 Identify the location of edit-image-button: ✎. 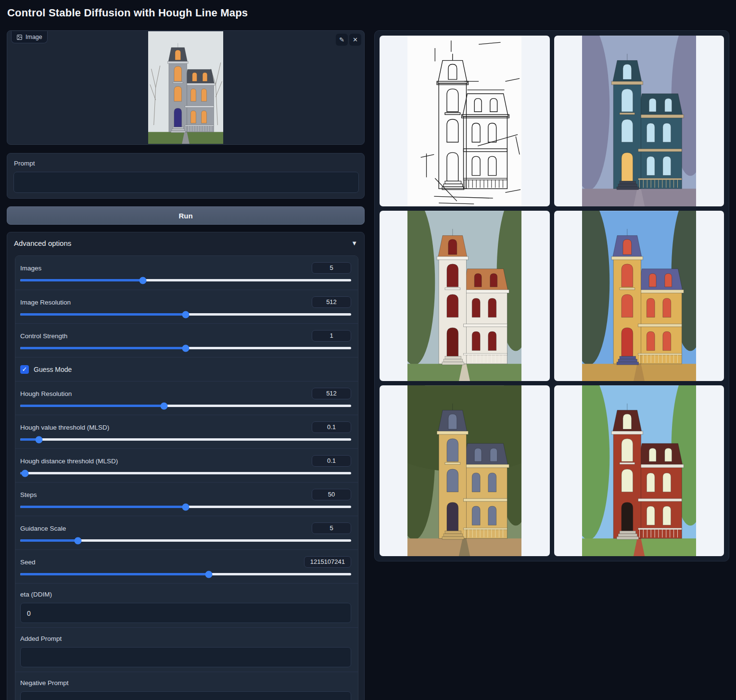
(342, 39).